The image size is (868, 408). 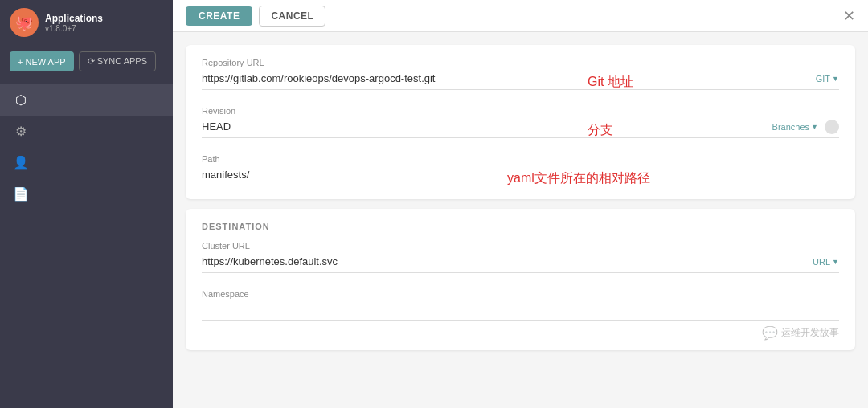 What do you see at coordinates (849, 16) in the screenshot?
I see `close-button: ✕` at bounding box center [849, 16].